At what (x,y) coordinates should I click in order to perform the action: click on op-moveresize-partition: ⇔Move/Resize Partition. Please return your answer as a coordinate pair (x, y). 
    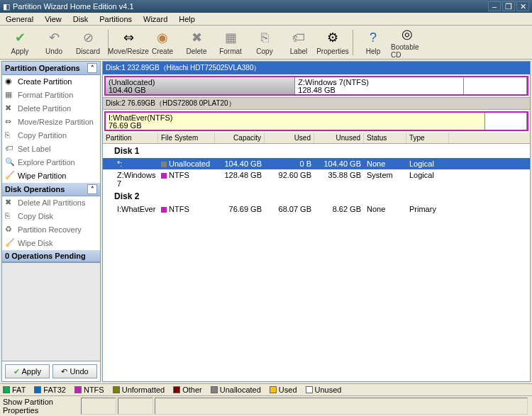
    Looking at the image, I should click on (51, 122).